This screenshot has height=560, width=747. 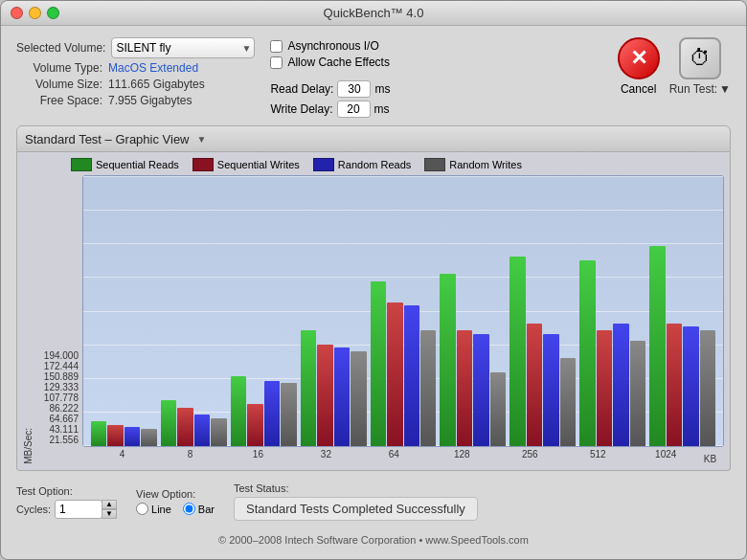 What do you see at coordinates (109, 509) in the screenshot?
I see `cycles-stepper: ▲ ▼` at bounding box center [109, 509].